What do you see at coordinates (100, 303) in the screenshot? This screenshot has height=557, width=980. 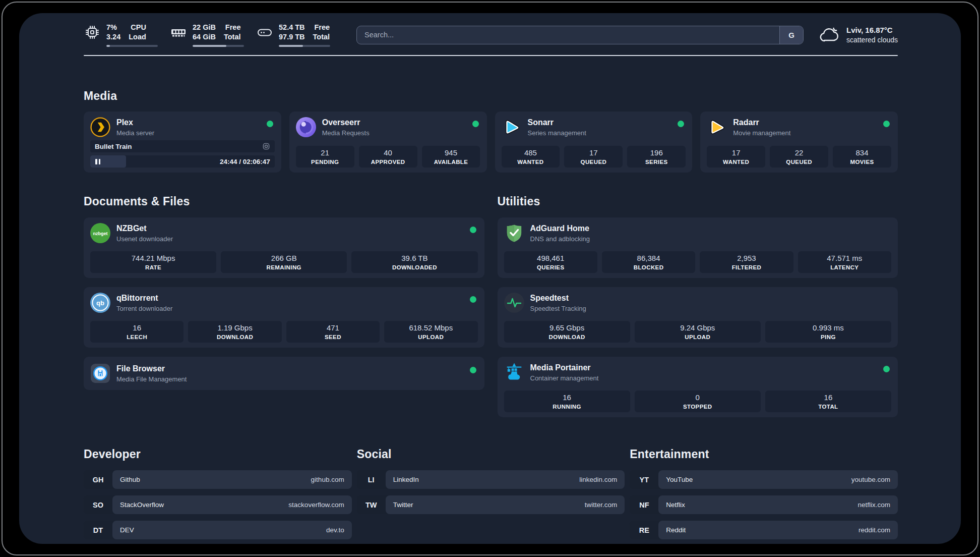 I see `qbittorrent-icon: qb` at bounding box center [100, 303].